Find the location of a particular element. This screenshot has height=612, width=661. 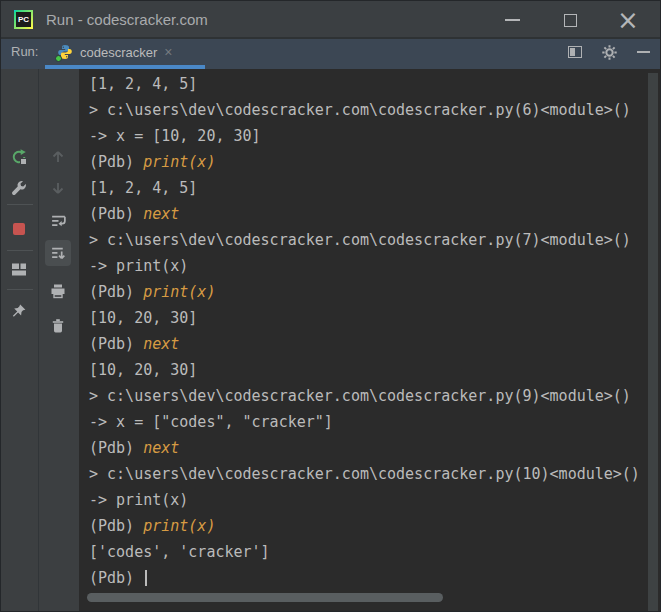

text-cursor is located at coordinates (146, 578).